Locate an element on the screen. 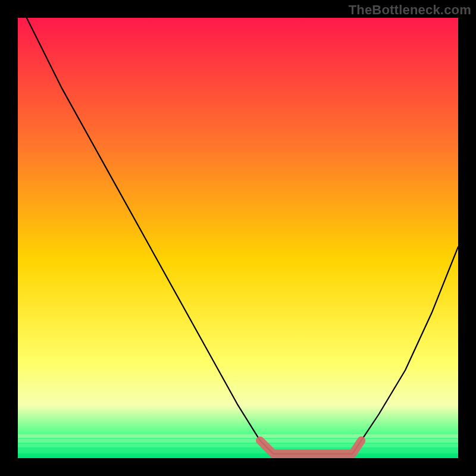 This screenshot has width=476, height=476. watermark-text: TheBottleneck.com is located at coordinates (410, 10).